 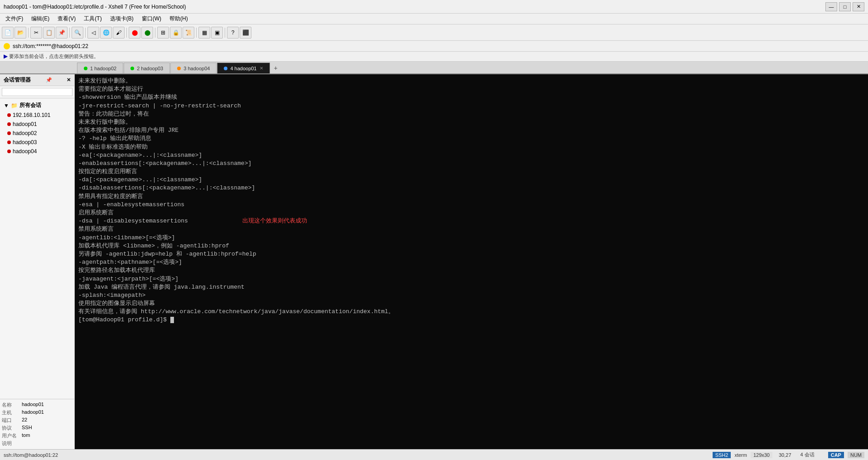 I want to click on sidebar-item-hadoop01: hadoop01, so click(x=37, y=124).